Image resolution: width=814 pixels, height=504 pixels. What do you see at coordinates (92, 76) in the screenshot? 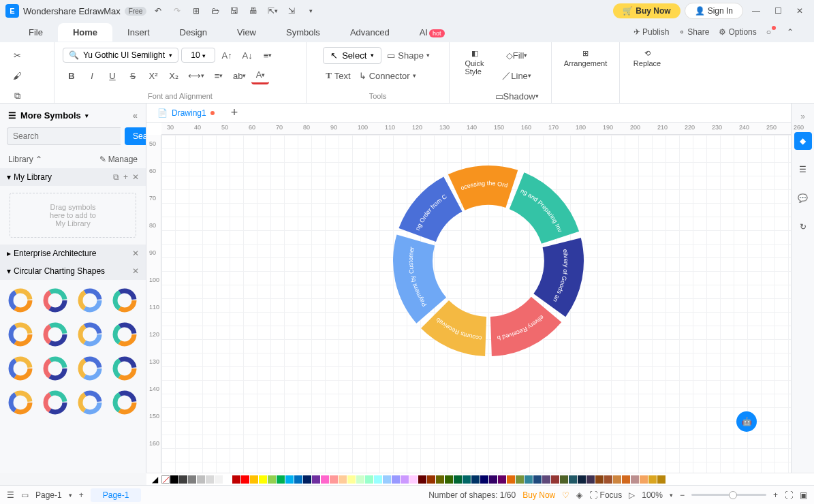
I see `italic-button: I` at bounding box center [92, 76].